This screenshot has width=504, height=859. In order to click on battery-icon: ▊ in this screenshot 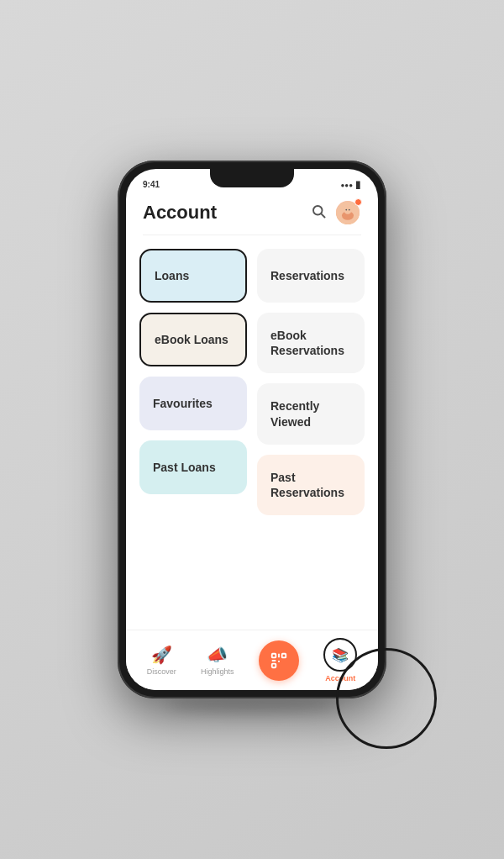, I will do `click(359, 185)`.